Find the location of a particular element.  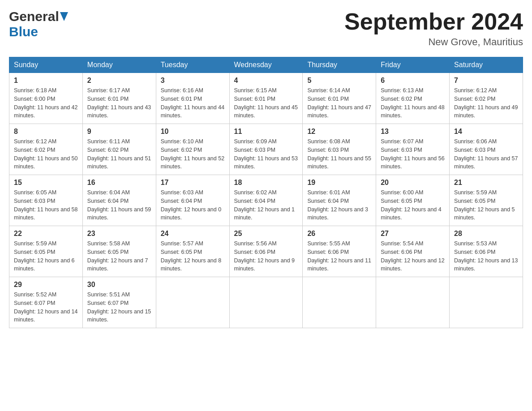

calendar-day-cell: 7 Sunrise: 6:12 AMSunset: 6:02 PMDayligh… is located at coordinates (486, 98).